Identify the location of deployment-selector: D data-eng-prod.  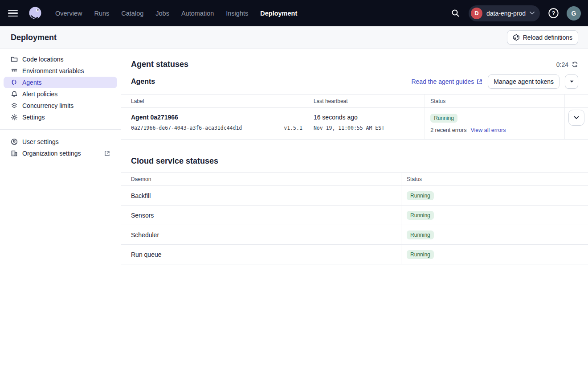
(504, 13).